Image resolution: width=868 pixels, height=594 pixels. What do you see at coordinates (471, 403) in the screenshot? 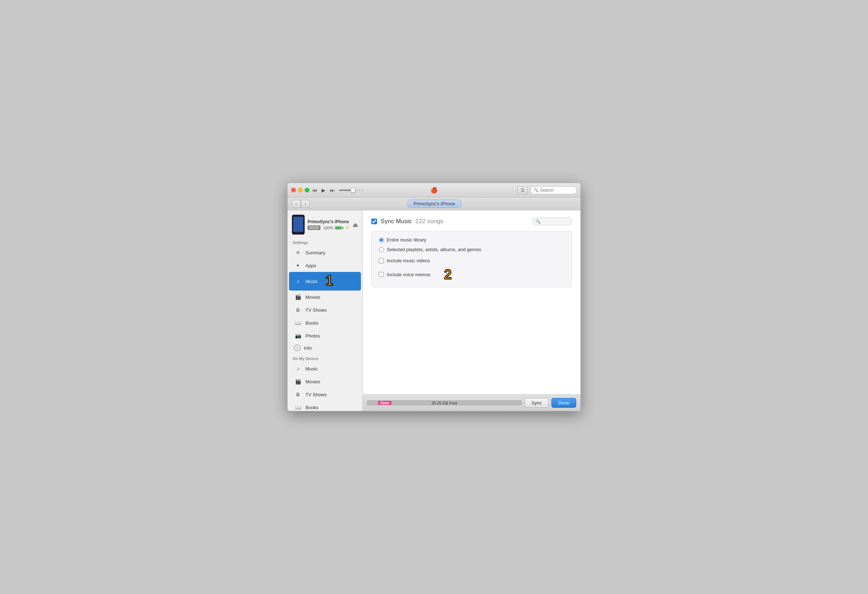
I see `bottom-bar: 35.25 GB Free Apps Sync Done` at bounding box center [471, 403].